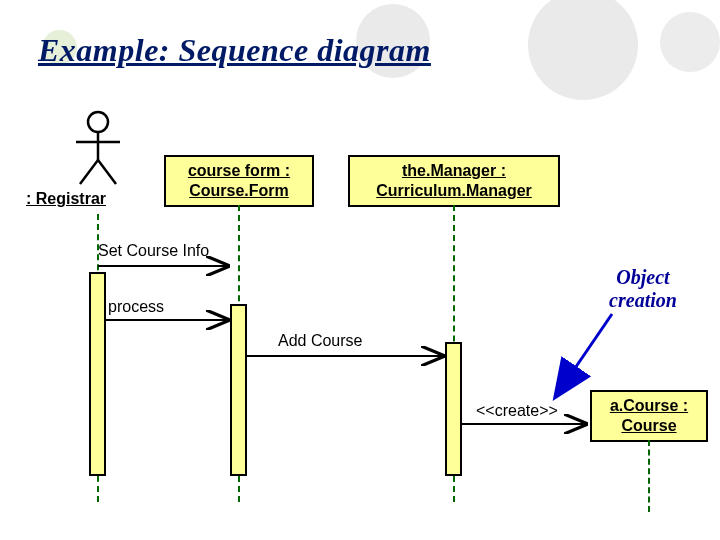 The width and height of the screenshot is (720, 540). Describe the element at coordinates (643, 289) in the screenshot. I see `note-object-creation: Object creation` at that location.